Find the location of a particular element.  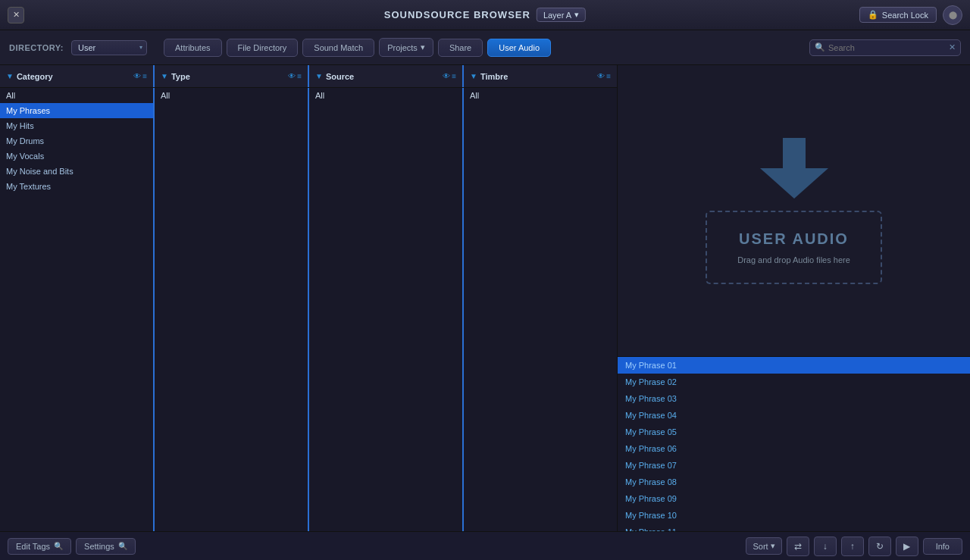

search-icon: 🔍 is located at coordinates (820, 47).